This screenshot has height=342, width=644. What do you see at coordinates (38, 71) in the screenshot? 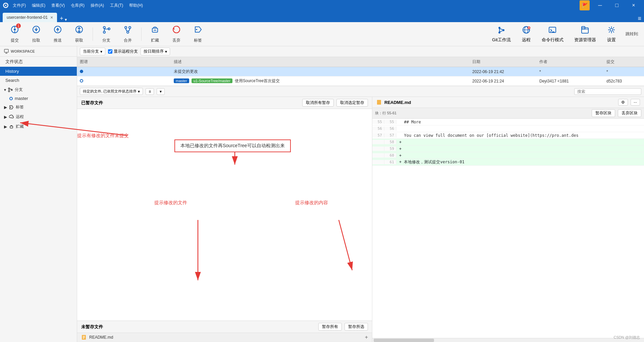
I see `sidebar-item-history: History` at bounding box center [38, 71].